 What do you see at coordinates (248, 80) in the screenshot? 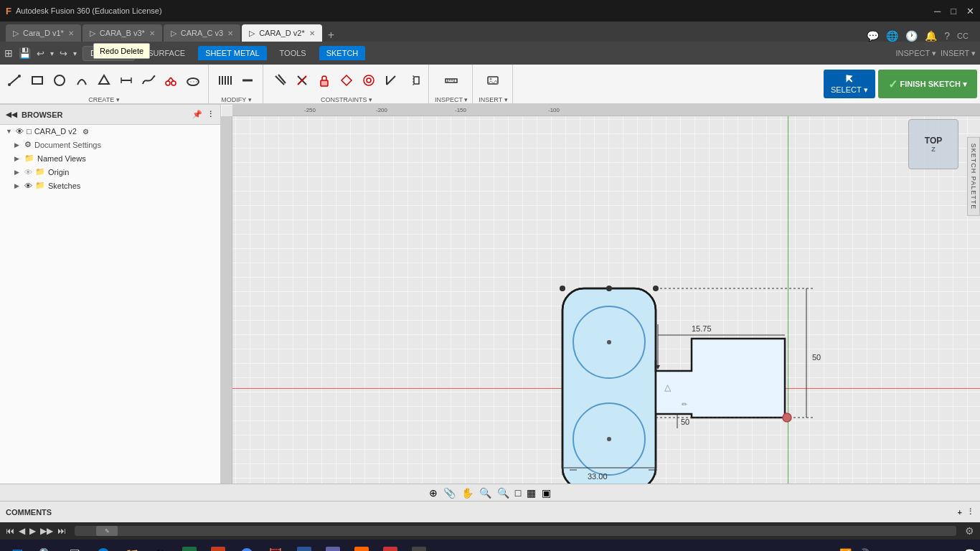
I see `offset-tool-button` at bounding box center [248, 80].